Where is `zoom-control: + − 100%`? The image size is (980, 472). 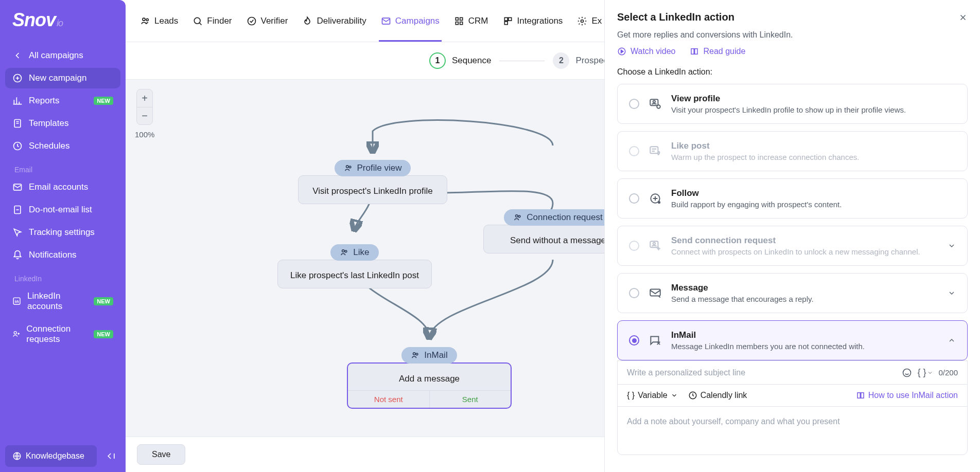
zoom-control: + − 100% is located at coordinates (145, 114).